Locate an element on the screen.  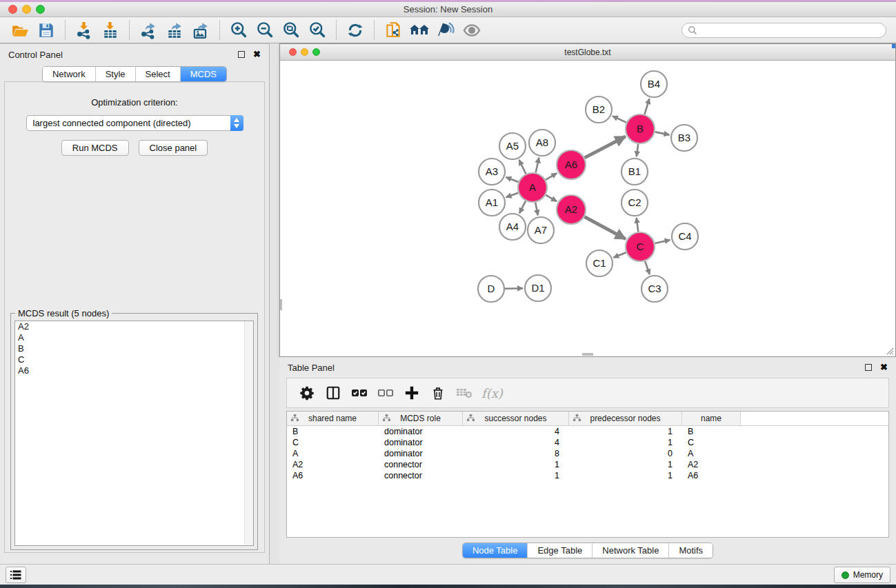
table-row: Cdominator41C is located at coordinates (588, 443).